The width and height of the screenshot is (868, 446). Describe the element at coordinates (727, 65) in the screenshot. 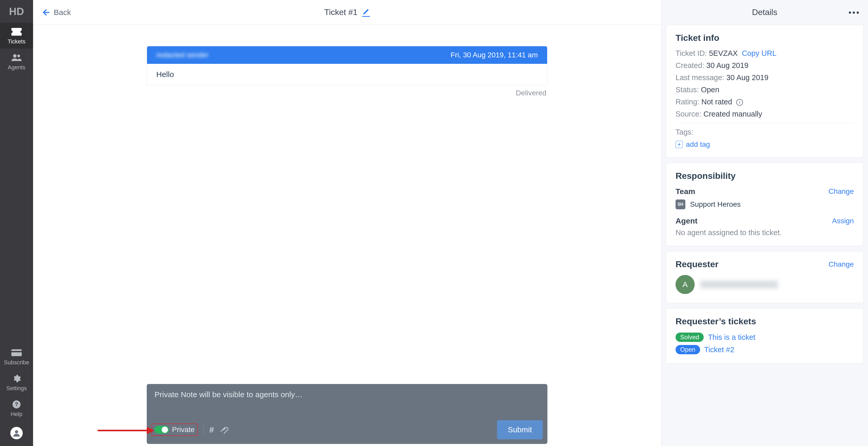

I see `created-value: 30 Aug 2019` at that location.